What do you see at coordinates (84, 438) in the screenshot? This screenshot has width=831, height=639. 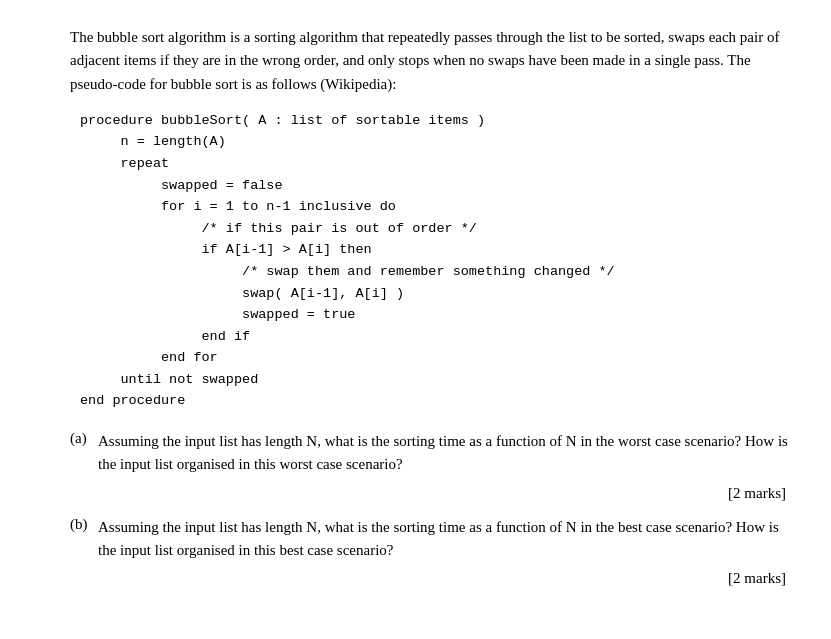 I see `part-letter-0: (a)` at bounding box center [84, 438].